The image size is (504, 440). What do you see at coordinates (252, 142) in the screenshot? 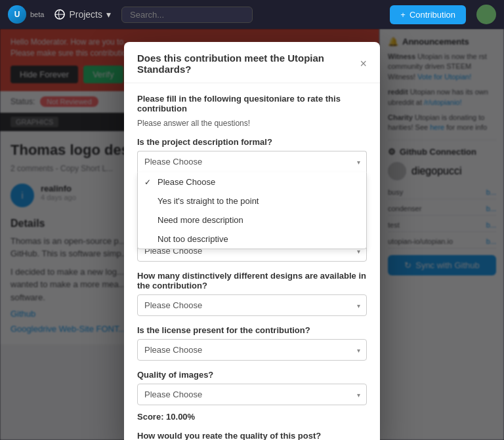
I see `q1-label: Is the project description formal?` at bounding box center [252, 142].